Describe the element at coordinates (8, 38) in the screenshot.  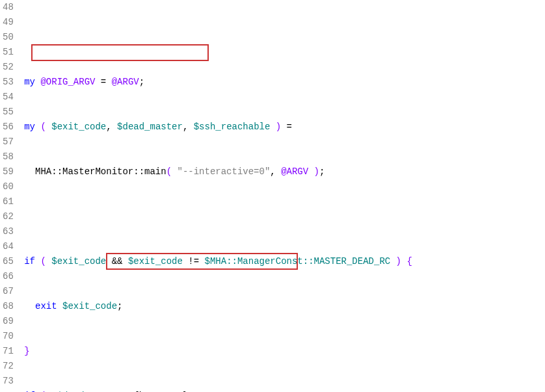
I see `line-number: 50` at that location.